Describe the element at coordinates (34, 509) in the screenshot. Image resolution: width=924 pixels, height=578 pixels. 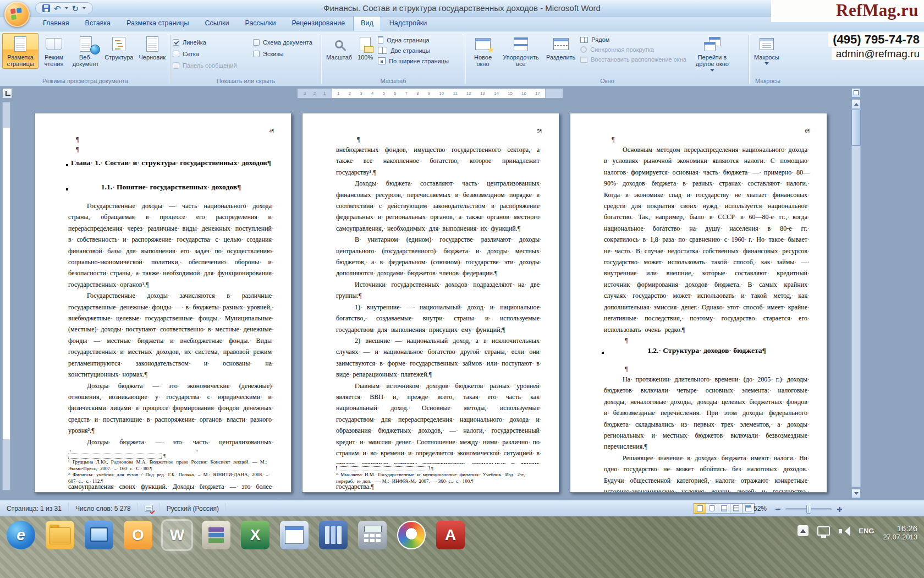
I see `page-count-indicator: Страница: 1 из 31` at that location.